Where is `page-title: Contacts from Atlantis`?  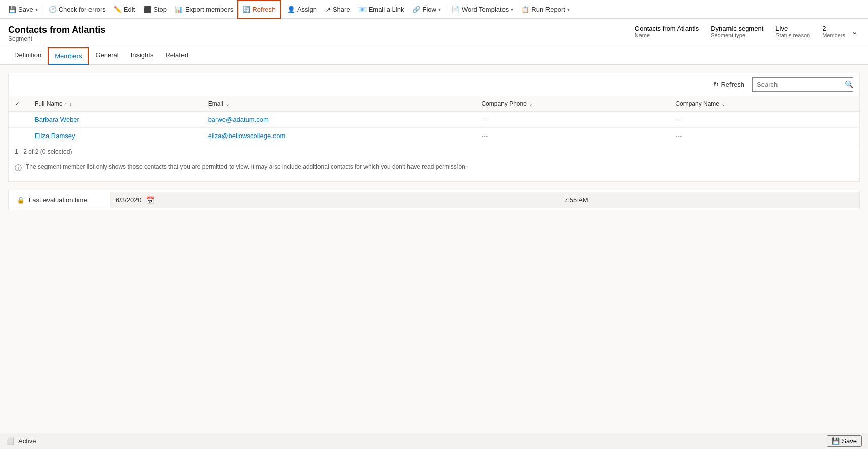
page-title: Contacts from Atlantis is located at coordinates (57, 30).